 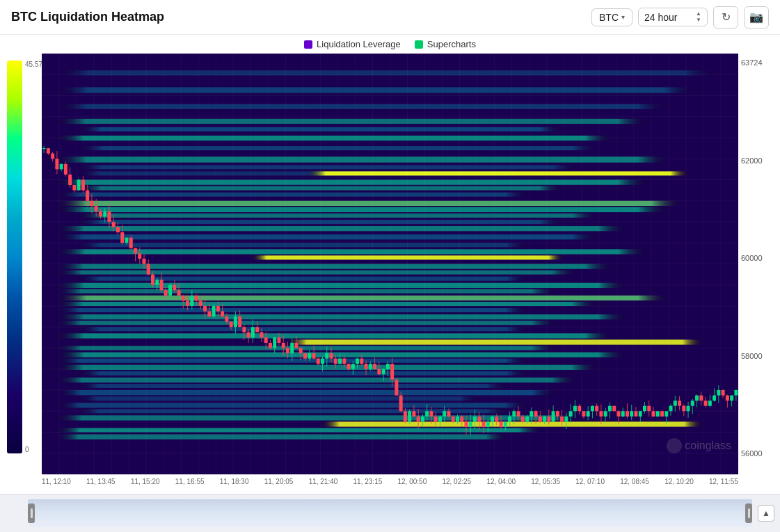 I want to click on page-title: BTC Liquidation Heatmap, so click(x=88, y=17).